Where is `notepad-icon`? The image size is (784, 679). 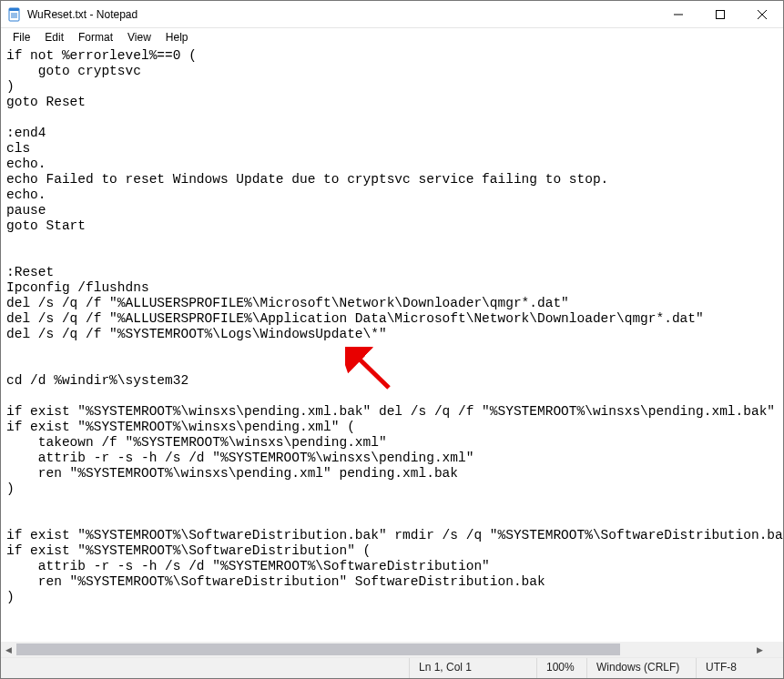
notepad-icon is located at coordinates (15, 15).